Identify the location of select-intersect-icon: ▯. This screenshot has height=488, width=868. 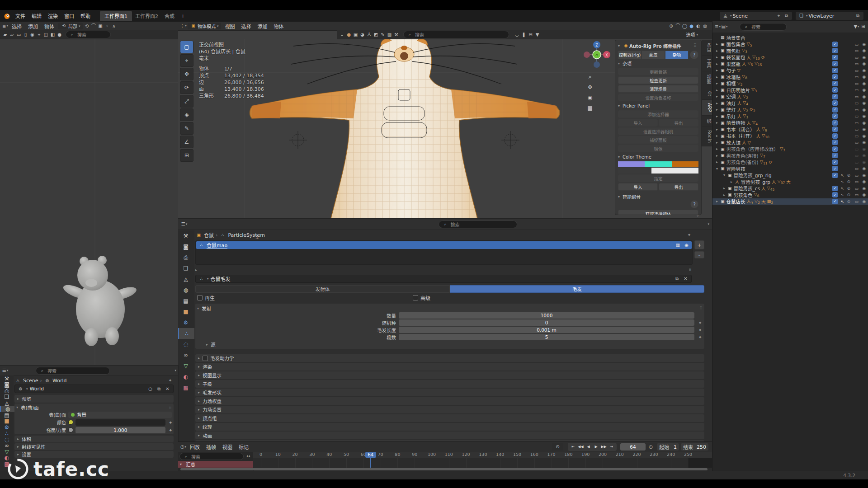
(25, 34).